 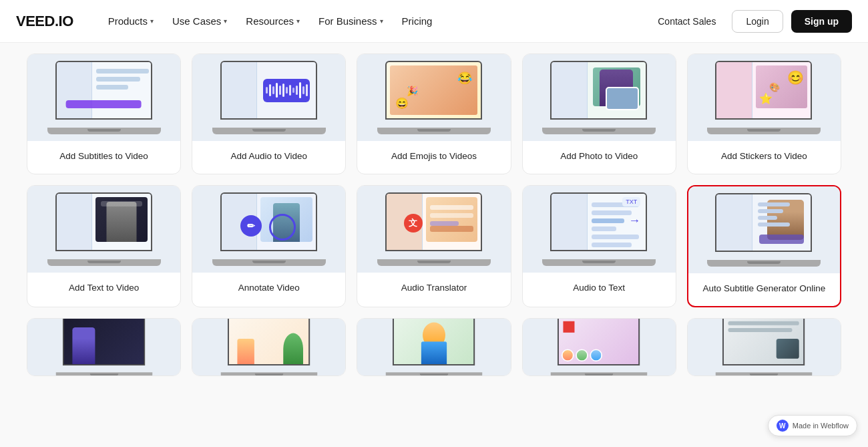 What do you see at coordinates (775, 87) in the screenshot?
I see `sticker-3: 🎨` at bounding box center [775, 87].